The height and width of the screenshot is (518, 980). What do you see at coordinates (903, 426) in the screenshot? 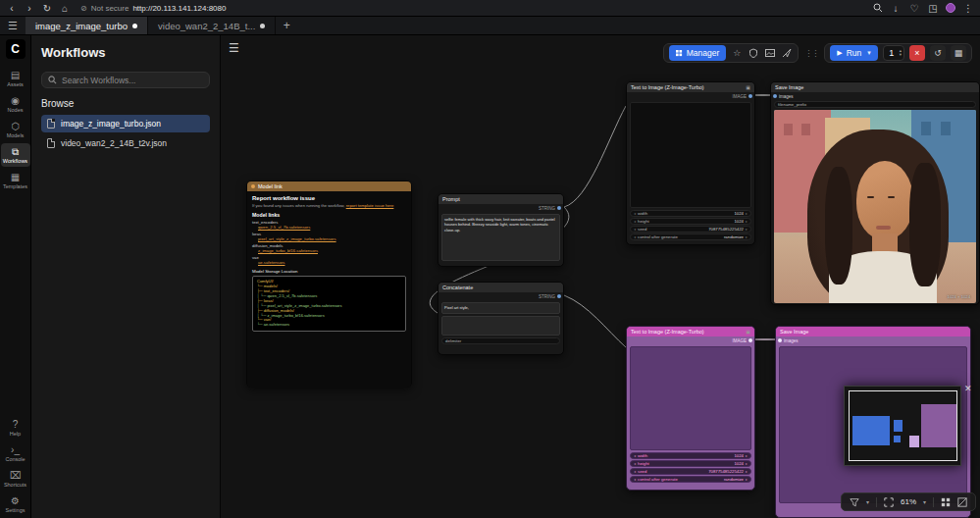
I see `minimap` at bounding box center [903, 426].